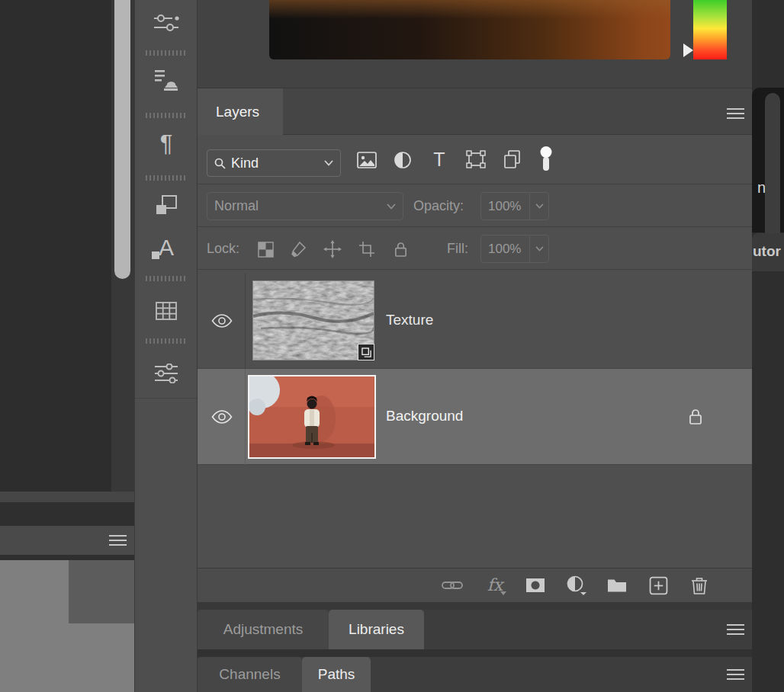 This screenshot has height=692, width=784. What do you see at coordinates (166, 80) in the screenshot?
I see `clone-source-panel-button` at bounding box center [166, 80].